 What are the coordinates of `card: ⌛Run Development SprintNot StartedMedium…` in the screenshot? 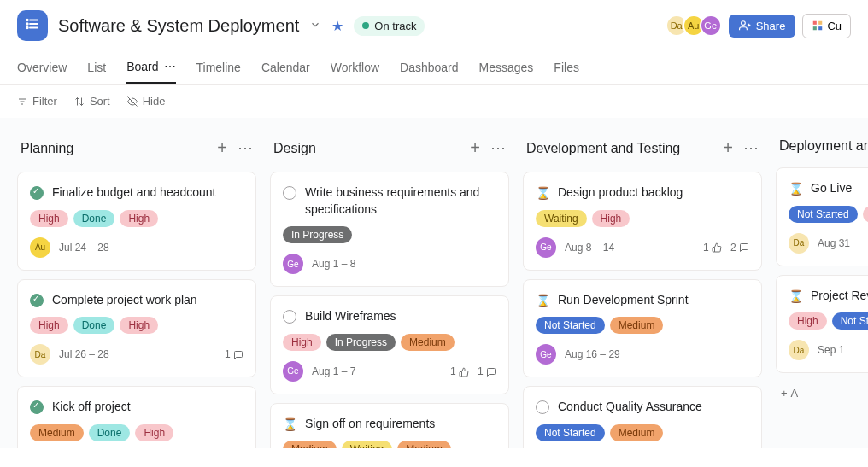 It's located at (642, 329).